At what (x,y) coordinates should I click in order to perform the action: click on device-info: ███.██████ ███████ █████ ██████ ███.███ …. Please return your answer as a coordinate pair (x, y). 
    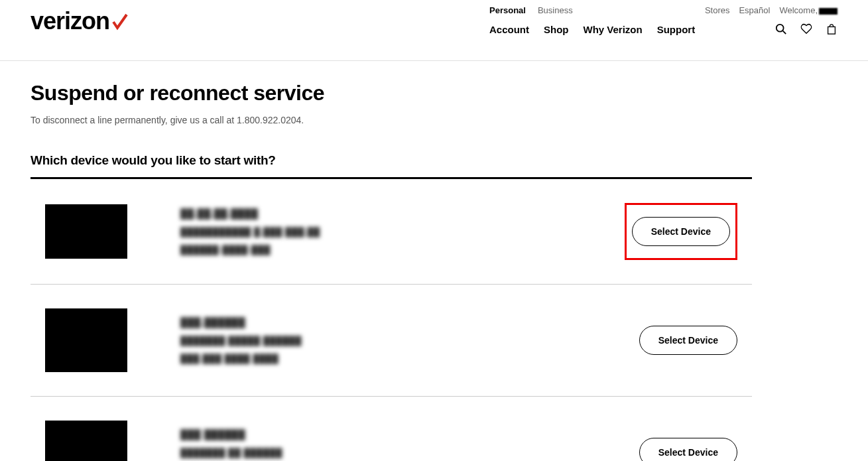
    Looking at the image, I should click on (241, 340).